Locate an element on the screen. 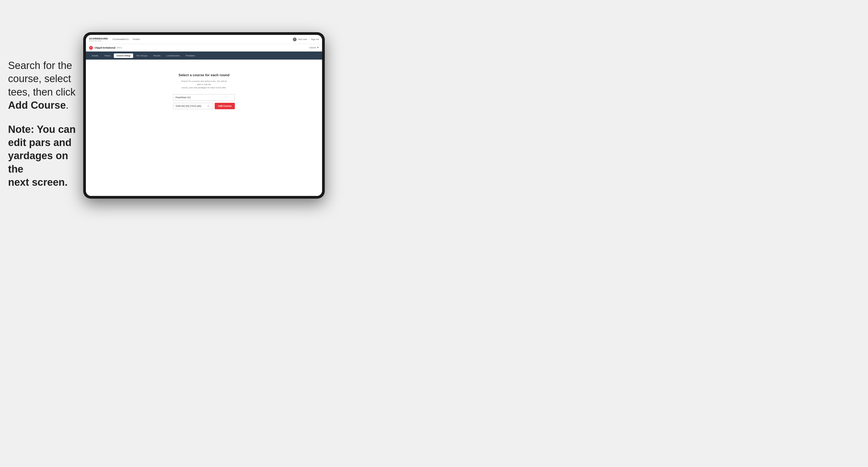 This screenshot has width=868, height=467. course-search-input is located at coordinates (204, 98).